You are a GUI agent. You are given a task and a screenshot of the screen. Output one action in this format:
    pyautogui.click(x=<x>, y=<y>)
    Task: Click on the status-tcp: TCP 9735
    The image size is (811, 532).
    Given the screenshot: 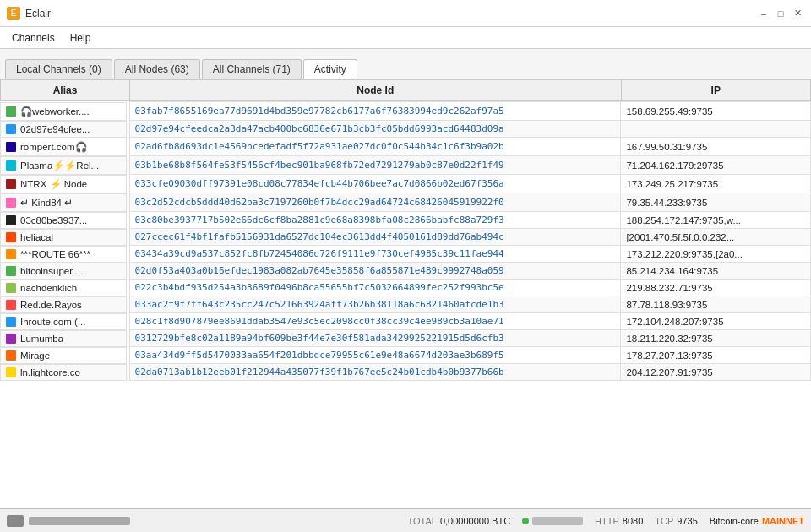 What is the action you would take?
    pyautogui.click(x=676, y=521)
    